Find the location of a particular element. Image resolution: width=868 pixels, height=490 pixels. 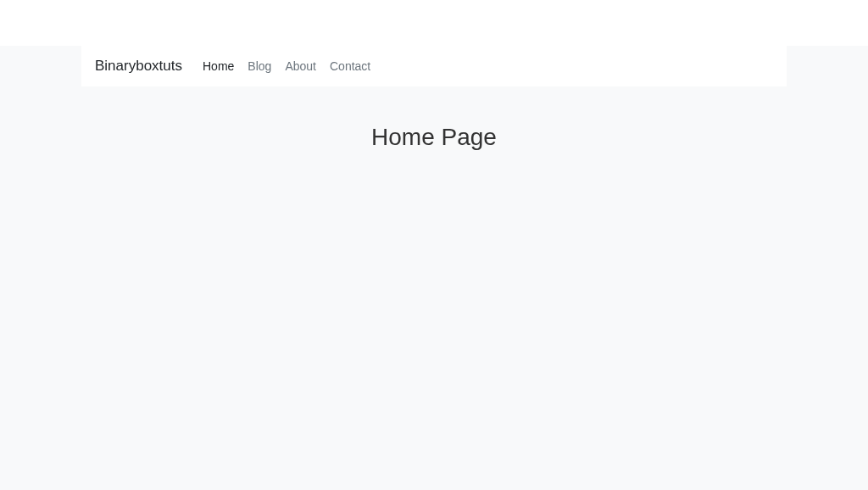

nav-link-about: About is located at coordinates (300, 66).